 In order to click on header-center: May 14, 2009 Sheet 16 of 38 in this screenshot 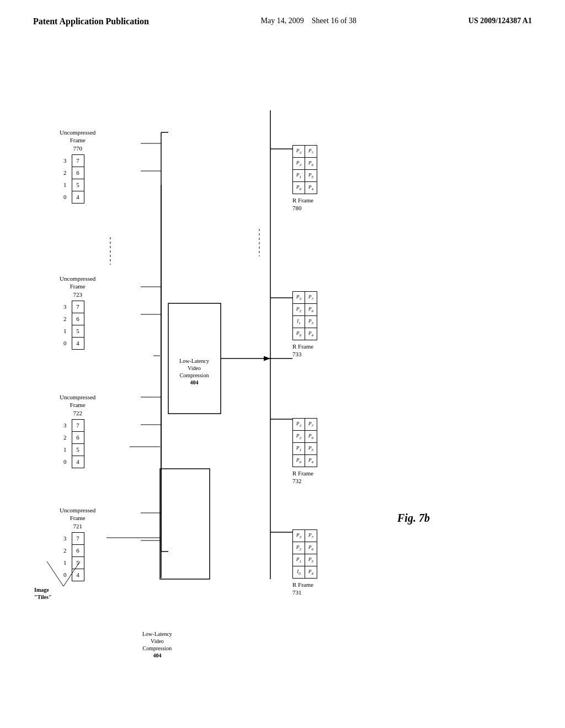, I will do `click(309, 21)`.